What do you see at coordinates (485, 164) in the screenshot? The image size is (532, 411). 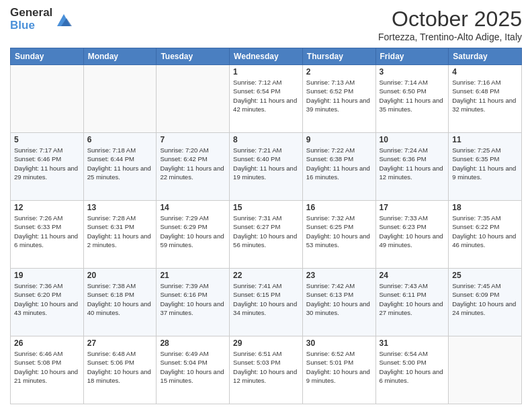 I see `day-info: Sunrise: 7:25 AM Sunset: 6:35 PM Dayligh…` at bounding box center [485, 164].